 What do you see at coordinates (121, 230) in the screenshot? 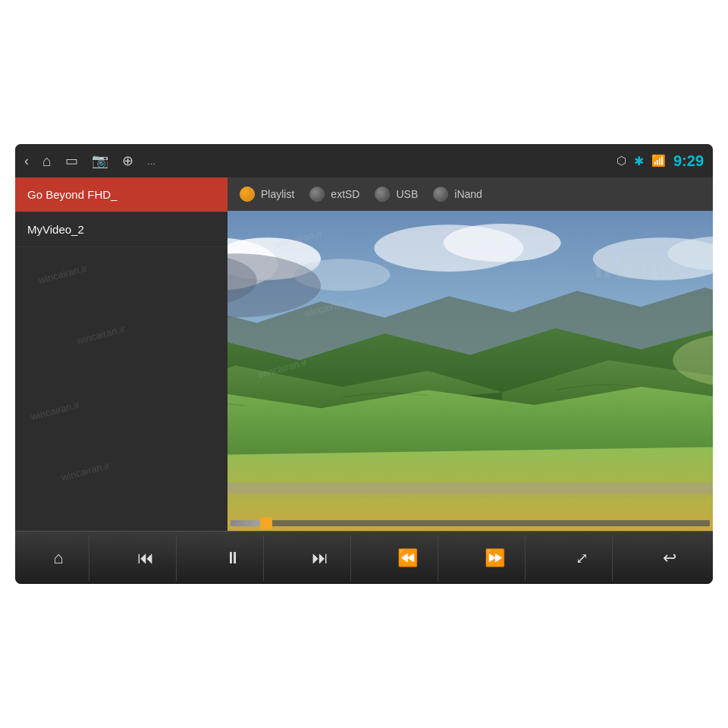
I see `playlist-item-1: MyVideo_2` at bounding box center [121, 230].